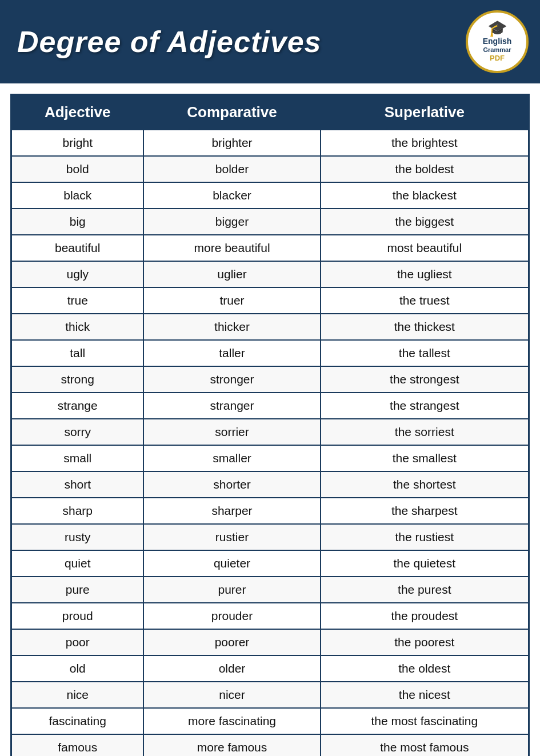 Image resolution: width=540 pixels, height=756 pixels. I want to click on cell-comparative: bolder, so click(232, 169).